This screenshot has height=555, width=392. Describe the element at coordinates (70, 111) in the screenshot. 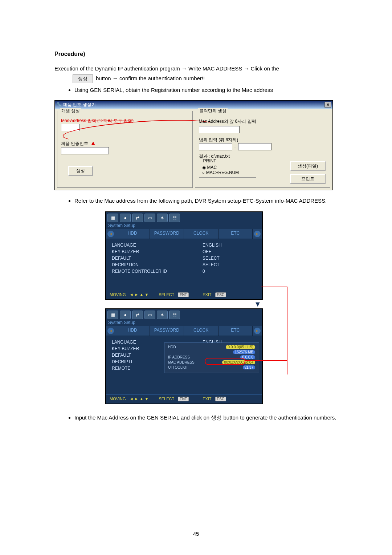

I see `left-group-title: 개별 생성` at that location.